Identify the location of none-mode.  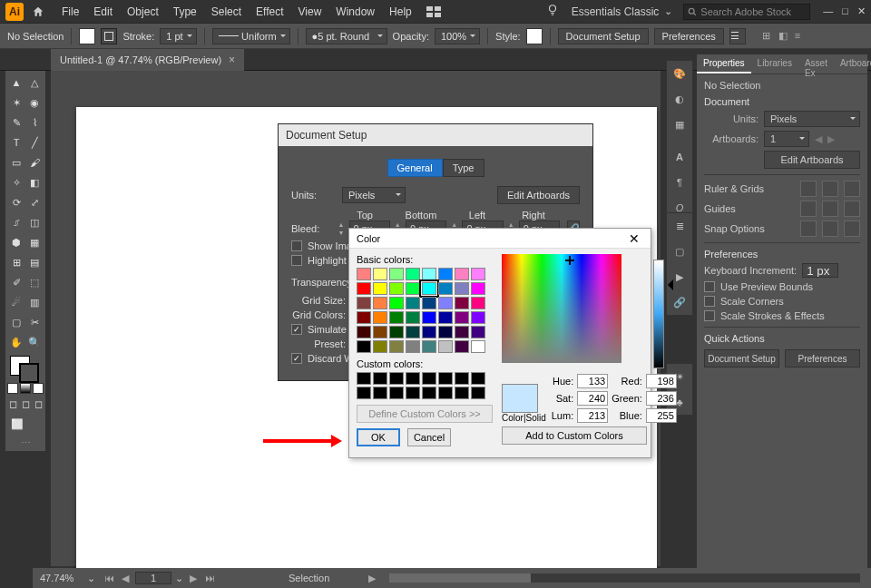
(38, 388).